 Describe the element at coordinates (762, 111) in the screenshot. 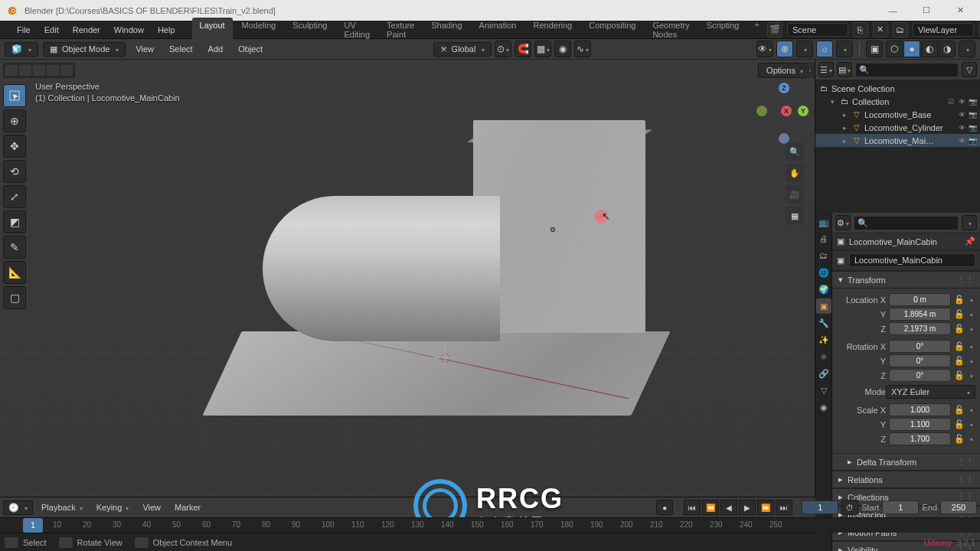

I see `gizmo-neg-y-icon` at that location.